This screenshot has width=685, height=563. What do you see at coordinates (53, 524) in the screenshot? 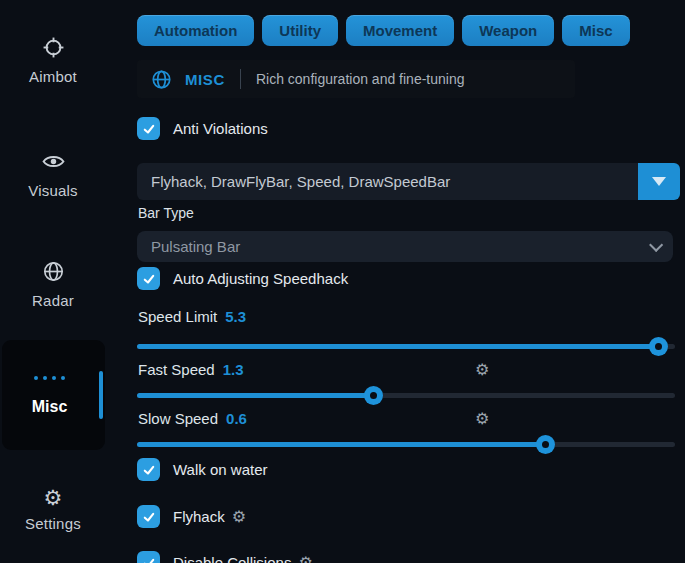
I see `sidebar-item-label: Settings` at bounding box center [53, 524].